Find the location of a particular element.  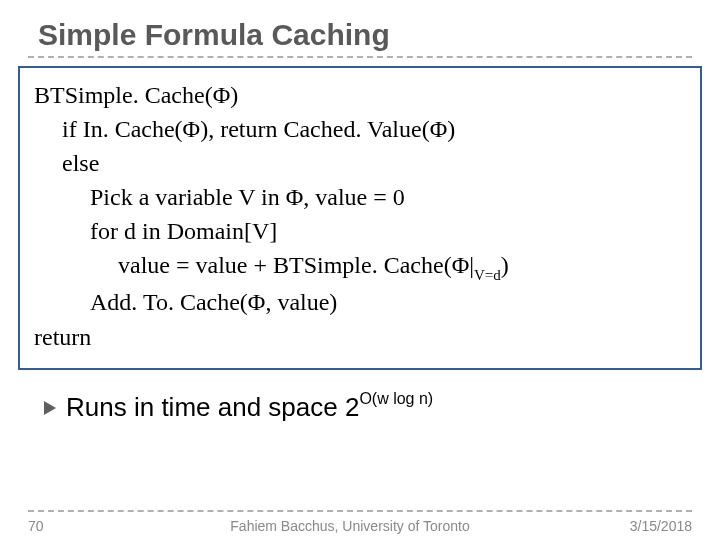

code-text: Add. To. Cache( is located at coordinates (169, 302).